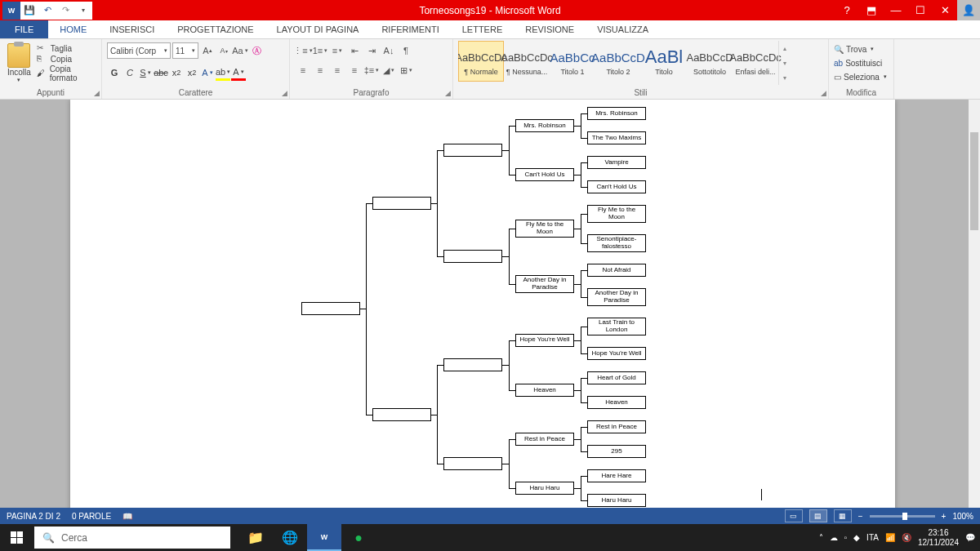 Image resolution: width=980 pixels, height=551 pixels. I want to click on zoom-level: 100%, so click(963, 516).